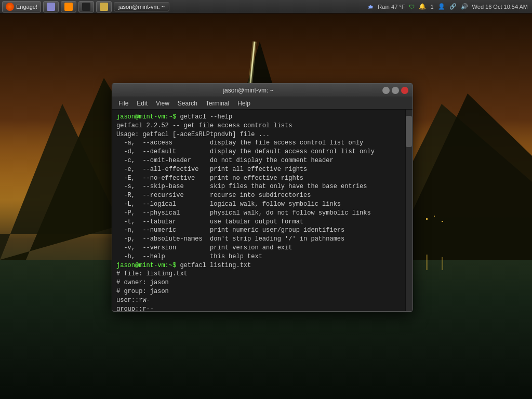 This screenshot has width=532, height=399. Describe the element at coordinates (206, 117) in the screenshot. I see `cmd-1: getfacl --help` at that location.